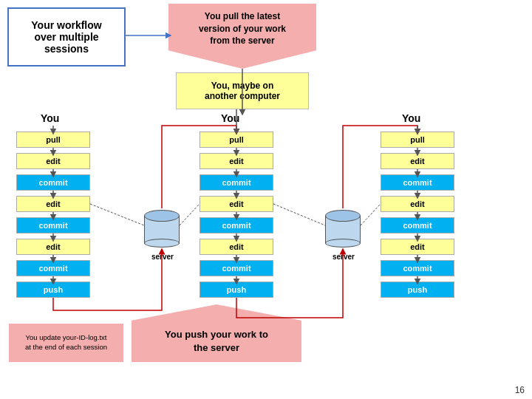 This screenshot has width=532, height=399. What do you see at coordinates (417, 290) in the screenshot?
I see `right-push: push` at bounding box center [417, 290].